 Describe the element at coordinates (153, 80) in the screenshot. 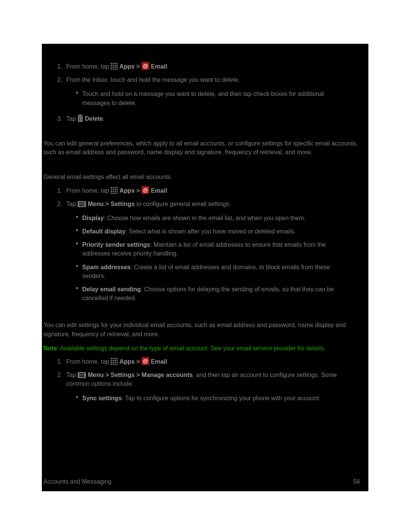

I see `text: From the Inbox, touch and hold the messa…` at that location.